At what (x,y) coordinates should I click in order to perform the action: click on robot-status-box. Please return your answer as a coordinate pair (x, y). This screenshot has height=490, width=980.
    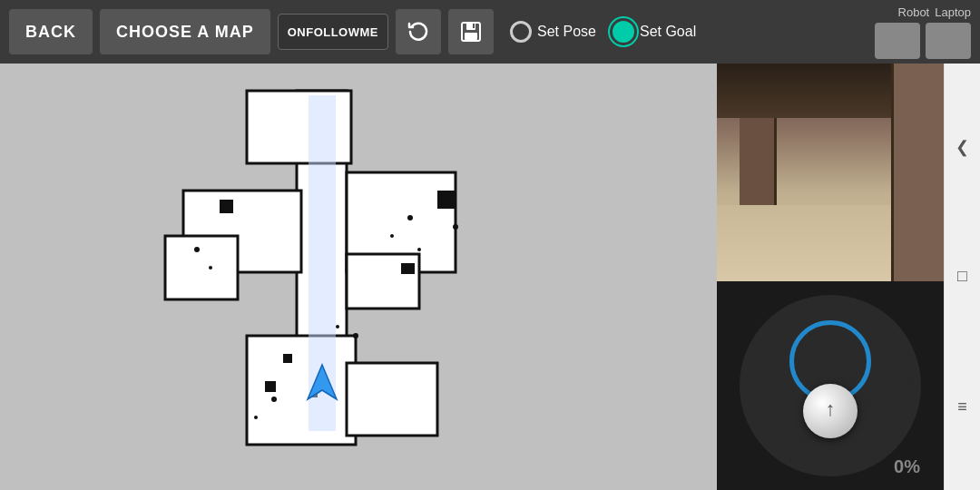
    Looking at the image, I should click on (897, 41).